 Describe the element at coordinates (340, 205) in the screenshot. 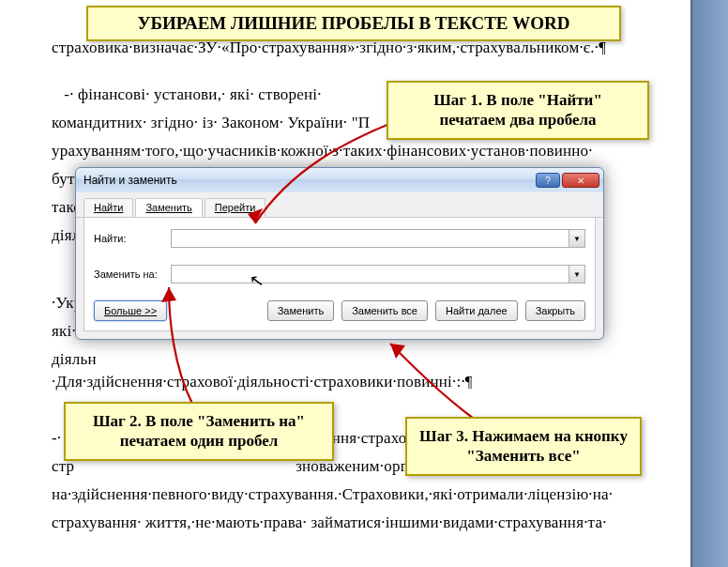

I see `dialog-tabs: Найти Заменить Перейти` at that location.